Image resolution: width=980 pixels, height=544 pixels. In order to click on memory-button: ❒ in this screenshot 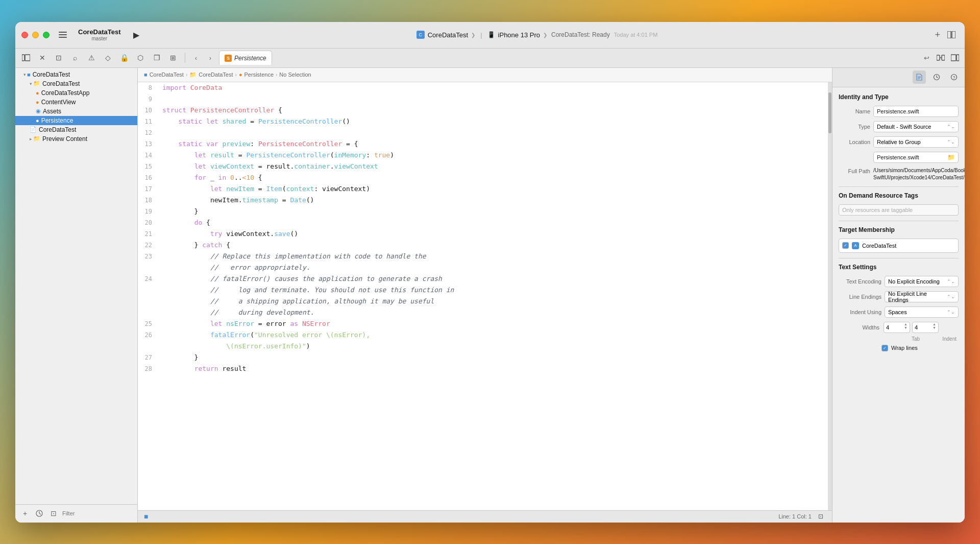, I will do `click(157, 58)`.